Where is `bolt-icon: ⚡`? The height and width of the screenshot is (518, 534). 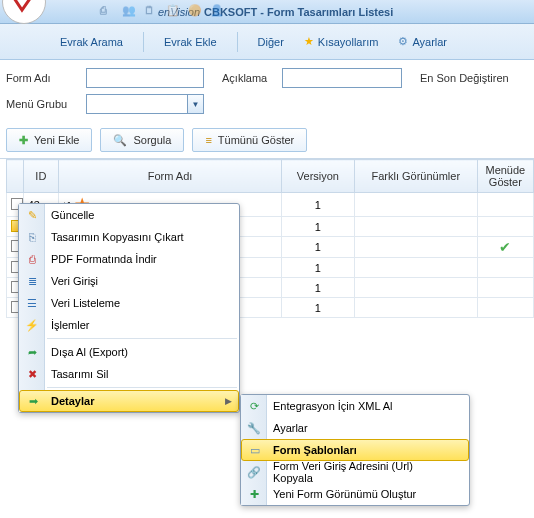
bolt-icon: ⚡ is located at coordinates (32, 325).